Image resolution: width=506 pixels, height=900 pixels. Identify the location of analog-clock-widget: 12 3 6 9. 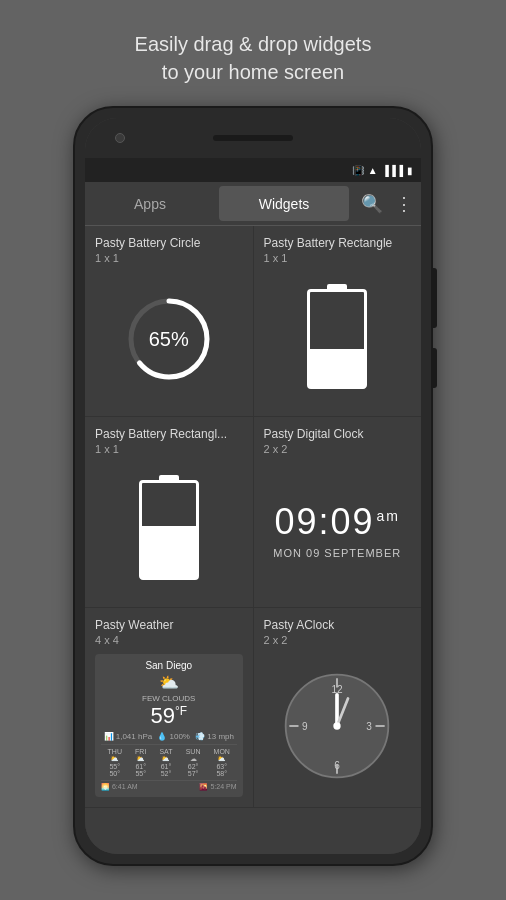
(337, 726).